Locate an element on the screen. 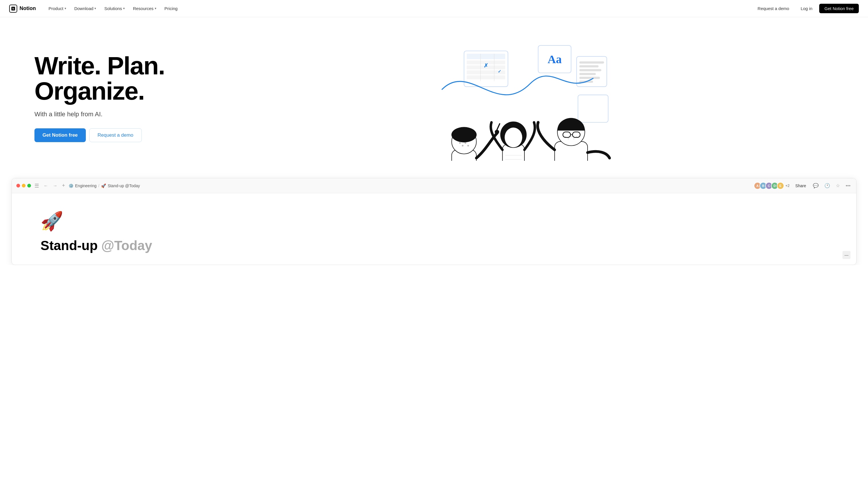  titlebar-right: A B C D E +2 Share 💬 🕐 ☆ ••• is located at coordinates (803, 186).